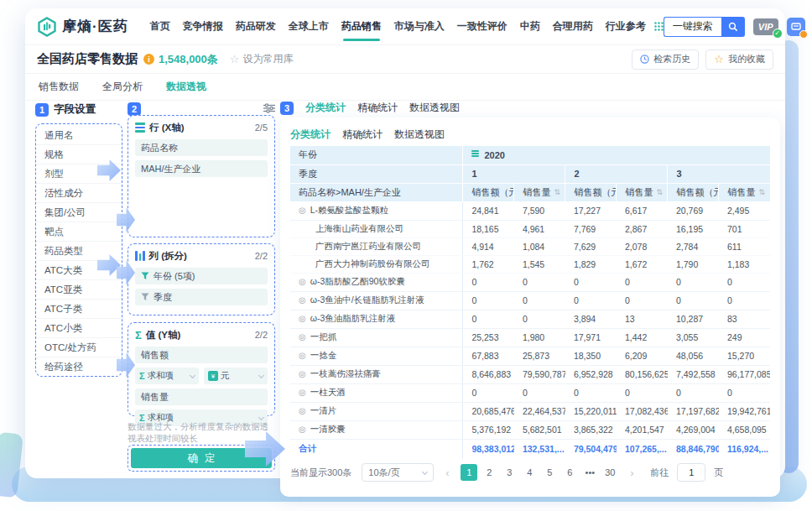 The image size is (812, 511). Describe the element at coordinates (626, 27) in the screenshot. I see `nav-item: 行业参考` at that location.